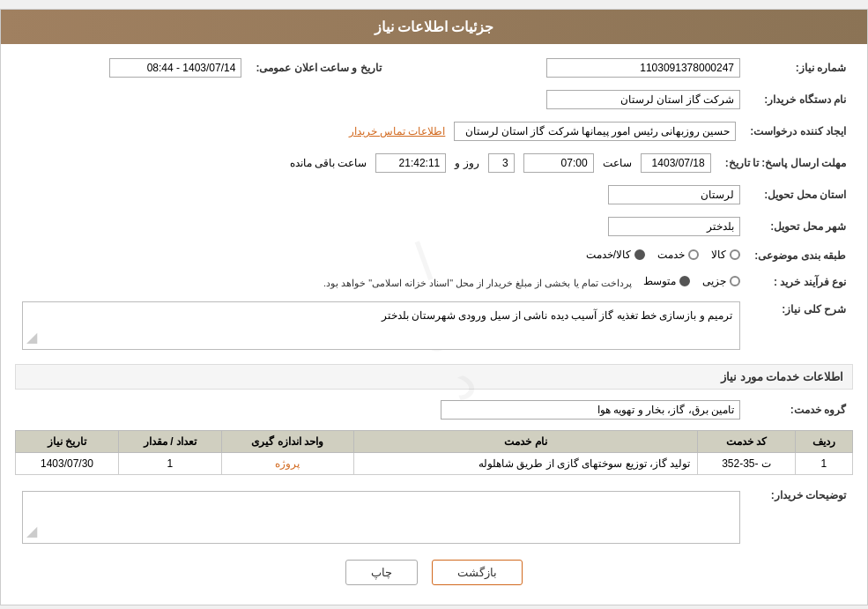 This screenshot has height=609, width=868. What do you see at coordinates (382, 573) in the screenshot?
I see `print-button: چاپ` at bounding box center [382, 573].